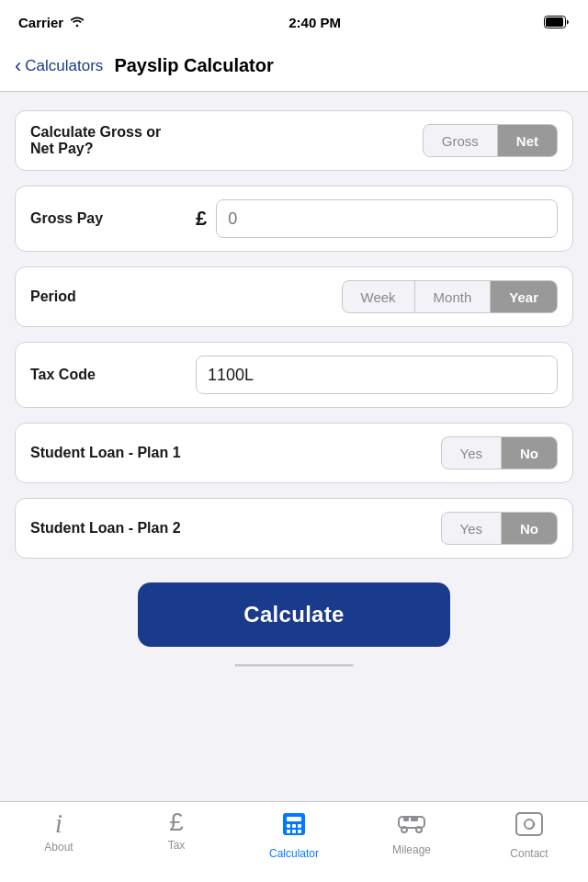  Describe the element at coordinates (176, 831) in the screenshot. I see `tab-tax: £ Tax` at that location.